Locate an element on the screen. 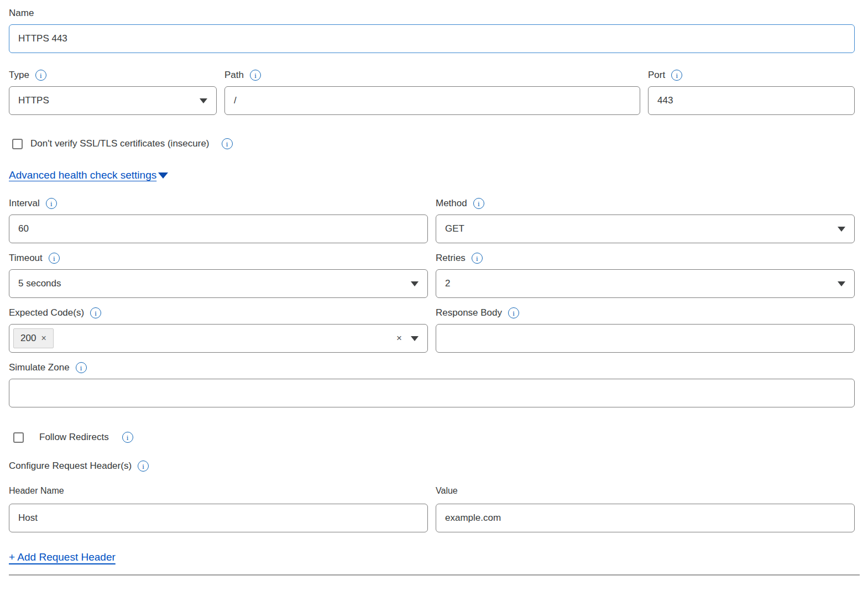 The height and width of the screenshot is (612, 868). follow-redirects-info-icon: i is located at coordinates (128, 437).